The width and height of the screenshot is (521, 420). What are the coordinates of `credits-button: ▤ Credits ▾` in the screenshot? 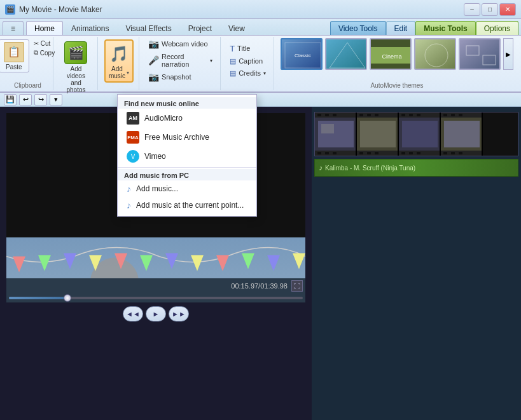 It's located at (248, 74).